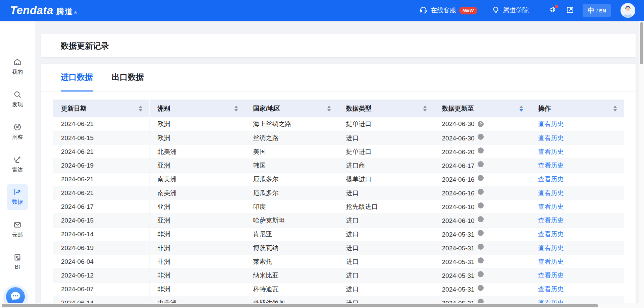  What do you see at coordinates (18, 259) in the screenshot?
I see `svg-text: BI` at bounding box center [18, 259].